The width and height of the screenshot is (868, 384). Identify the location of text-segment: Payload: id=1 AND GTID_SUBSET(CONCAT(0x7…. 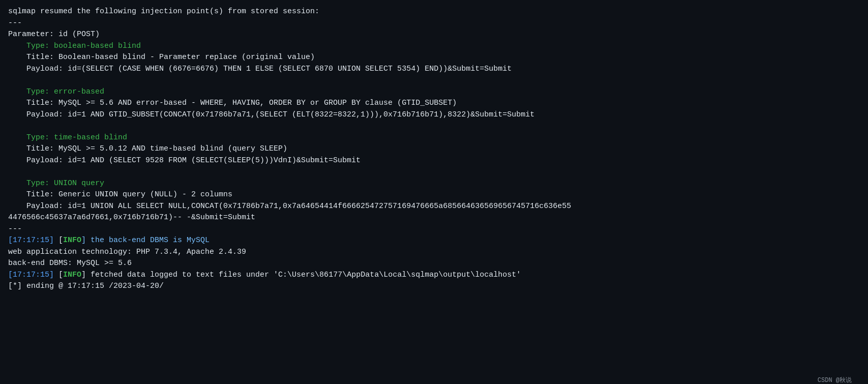
(272, 115).